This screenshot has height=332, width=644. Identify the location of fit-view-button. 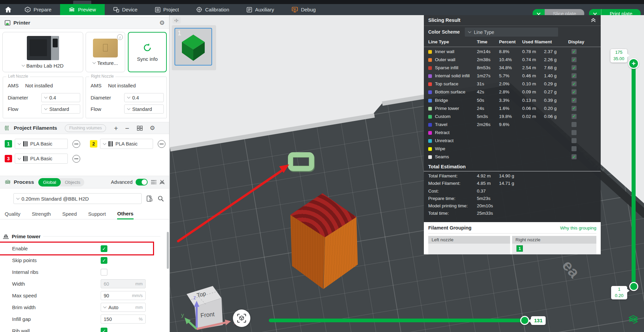
(242, 318).